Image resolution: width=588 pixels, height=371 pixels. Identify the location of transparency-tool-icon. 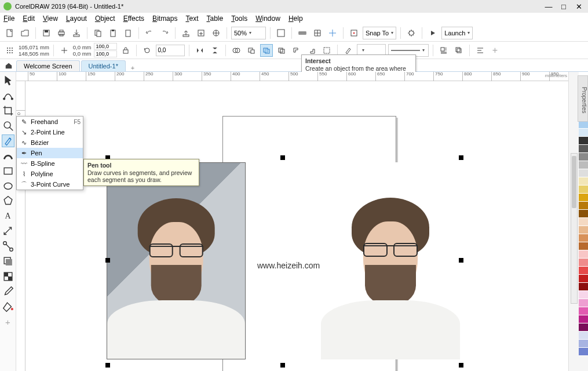
(8, 277).